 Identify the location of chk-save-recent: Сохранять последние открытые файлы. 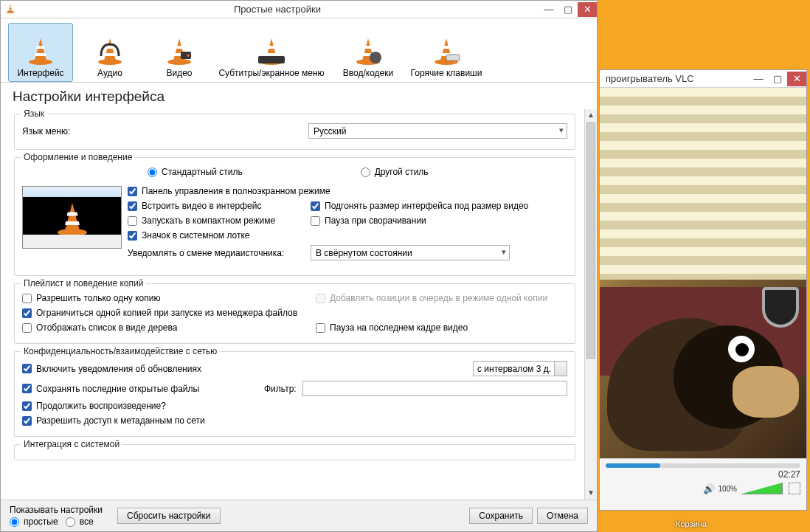
(140, 389).